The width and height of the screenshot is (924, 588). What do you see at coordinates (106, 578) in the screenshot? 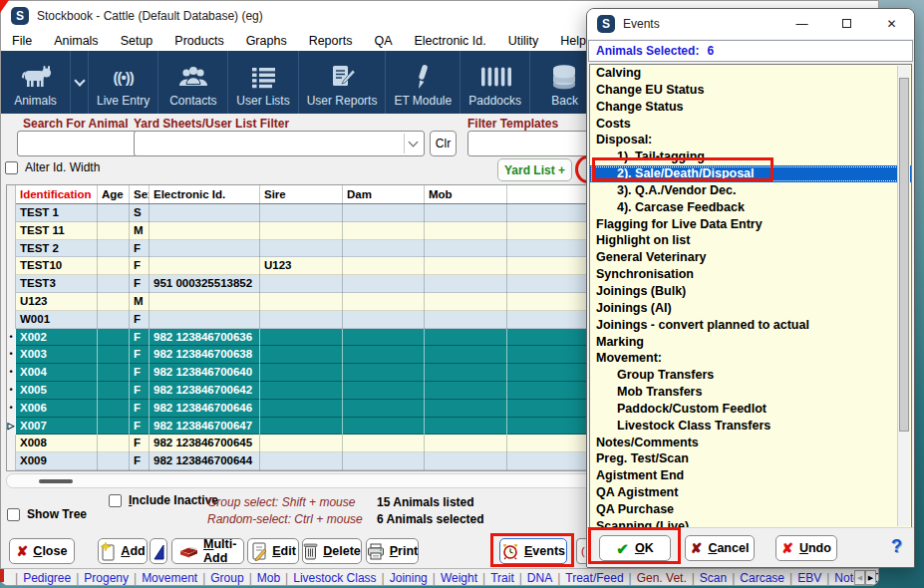
I see `detail-link-progeny: Progeny` at bounding box center [106, 578].